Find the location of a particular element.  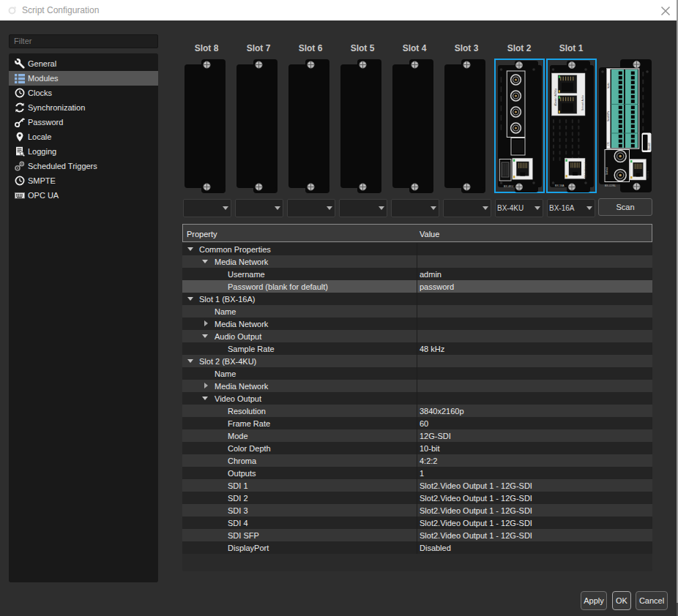

svg-text: BX-16A is located at coordinates (559, 185).